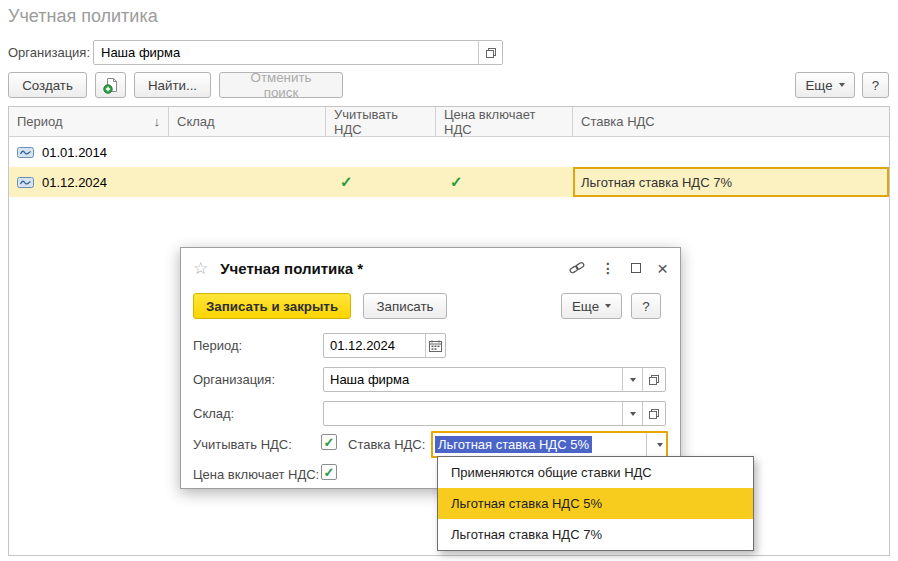  What do you see at coordinates (196, 122) in the screenshot?
I see `column-header-label: Склад` at bounding box center [196, 122].